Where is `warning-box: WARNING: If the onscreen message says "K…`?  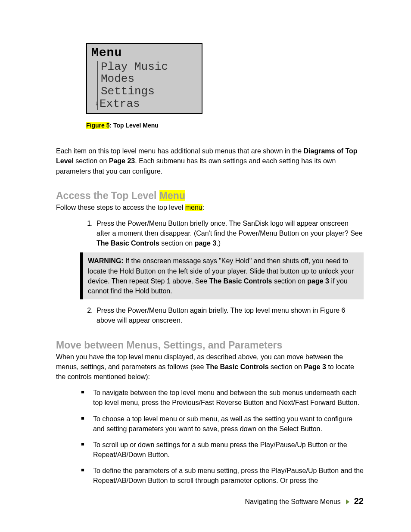
warning-box: WARNING: If the onscreen message says "K… is located at coordinates (222, 276).